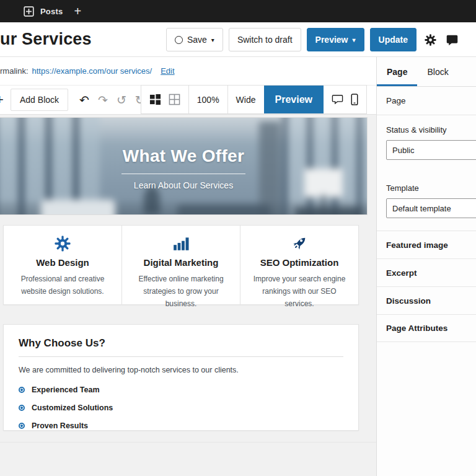 The height and width of the screenshot is (476, 476). I want to click on update-button-label: Update, so click(393, 40).